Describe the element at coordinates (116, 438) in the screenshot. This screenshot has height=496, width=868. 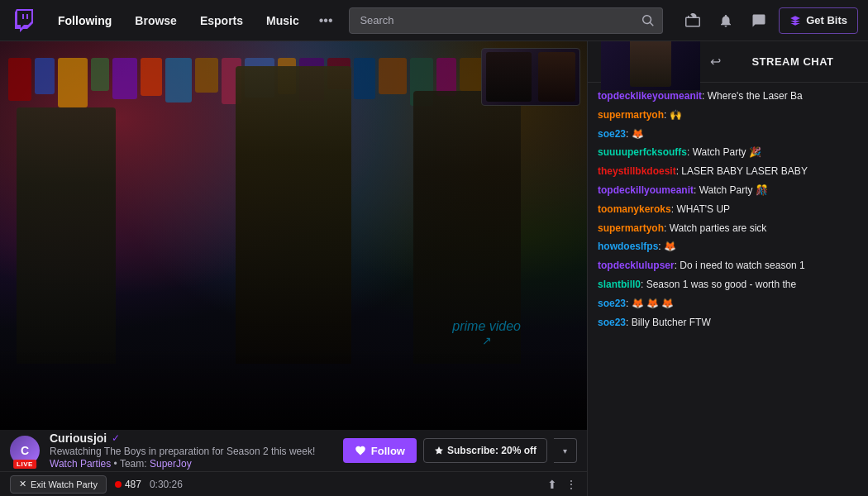
I see `verified-icon: ✓` at that location.